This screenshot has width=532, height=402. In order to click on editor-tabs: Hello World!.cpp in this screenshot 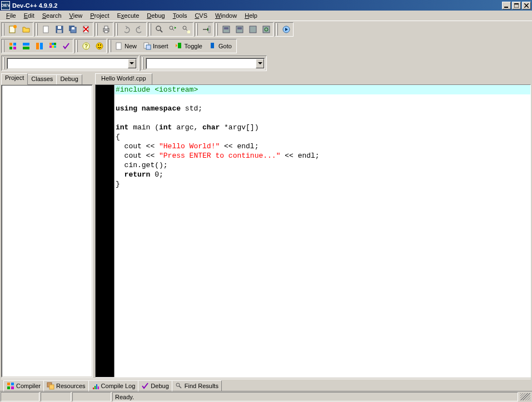, I will do `click(313, 79)`.